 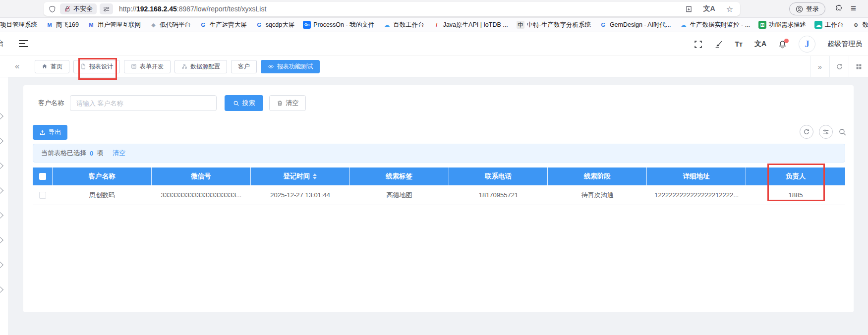 I want to click on tab-item: 表单开发, so click(x=147, y=66).